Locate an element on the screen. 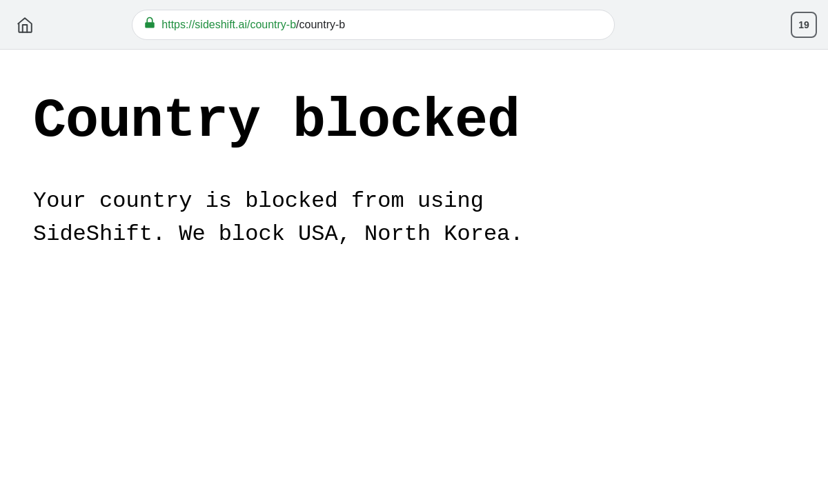  url-path-part: /country-b is located at coordinates (320, 25).